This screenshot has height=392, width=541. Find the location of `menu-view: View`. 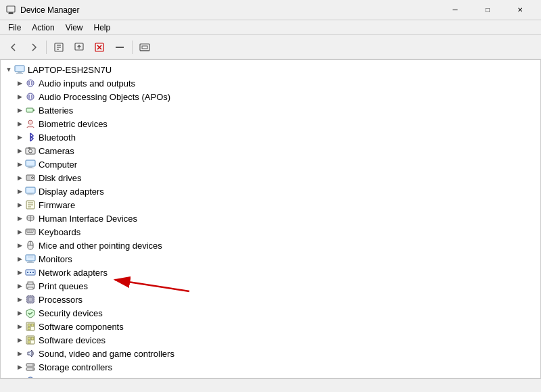

menu-view: View is located at coordinates (74, 28).